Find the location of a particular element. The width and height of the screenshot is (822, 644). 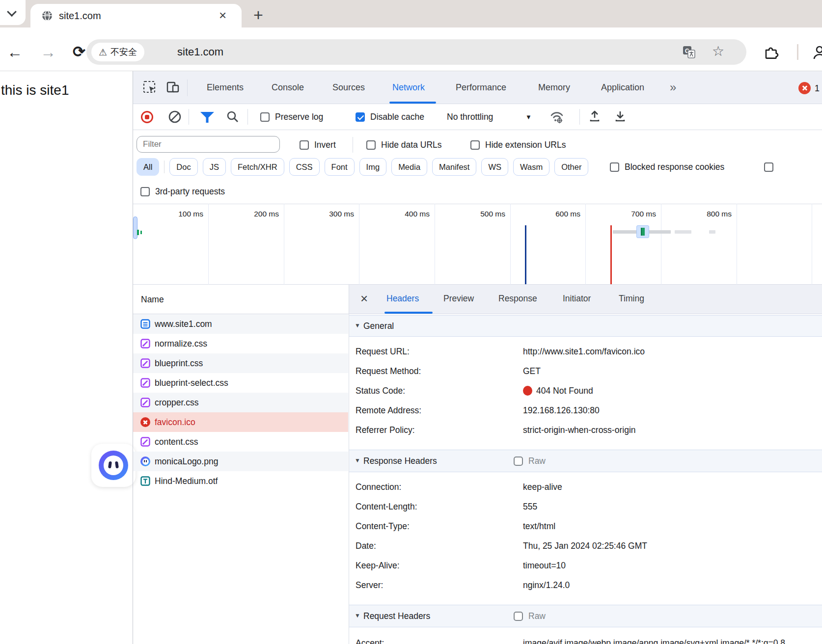

blocked-cookies-label: Blocked response cookies is located at coordinates (675, 167).